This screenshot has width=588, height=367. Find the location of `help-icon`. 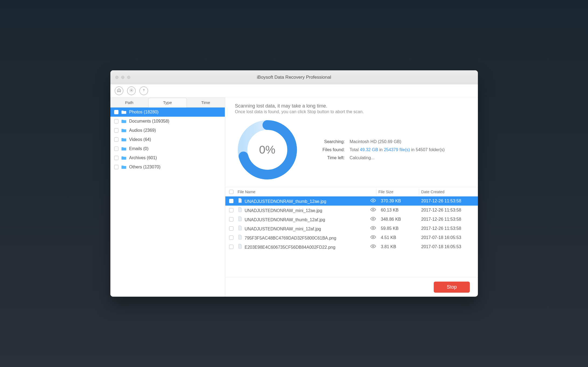

help-icon is located at coordinates (144, 91).